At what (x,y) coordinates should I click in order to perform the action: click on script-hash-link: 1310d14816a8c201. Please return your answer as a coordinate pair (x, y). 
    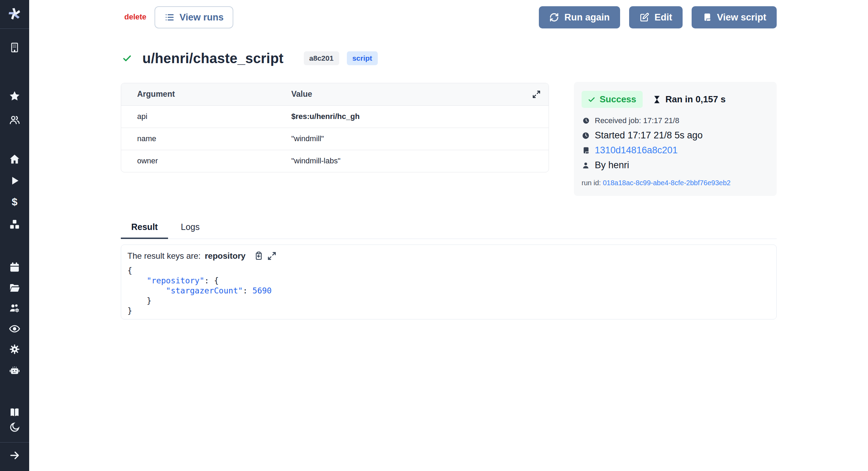
    Looking at the image, I should click on (636, 151).